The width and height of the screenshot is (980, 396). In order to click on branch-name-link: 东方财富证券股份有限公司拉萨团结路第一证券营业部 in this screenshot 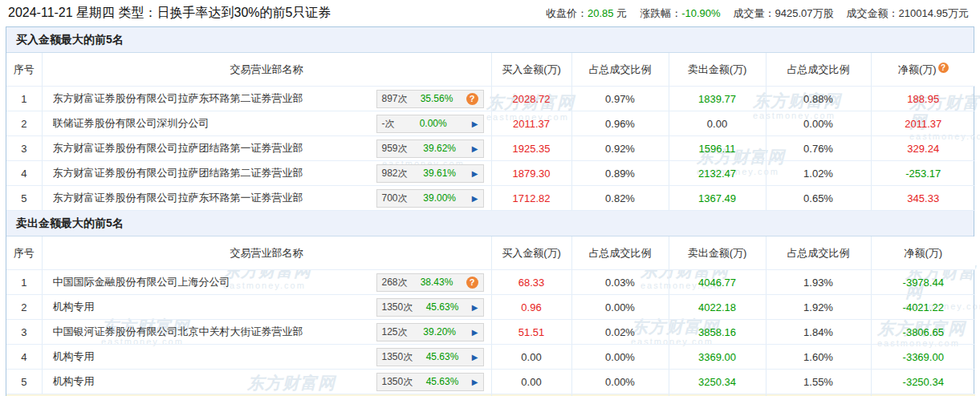, I will do `click(178, 148)`.